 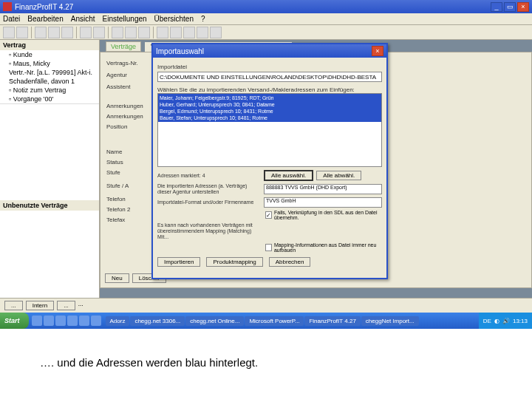 I want to click on label: Importdatei, so click(x=172, y=66).